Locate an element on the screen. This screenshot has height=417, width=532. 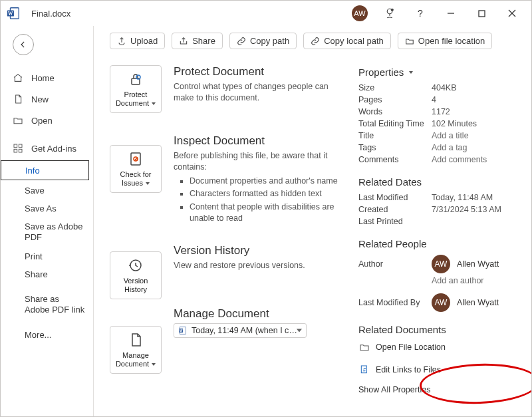
manage-document-tile: Manage Document is located at coordinates (136, 350).